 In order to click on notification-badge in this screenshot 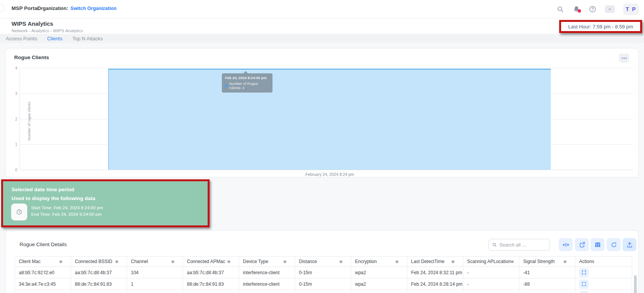, I will do `click(580, 11)`.